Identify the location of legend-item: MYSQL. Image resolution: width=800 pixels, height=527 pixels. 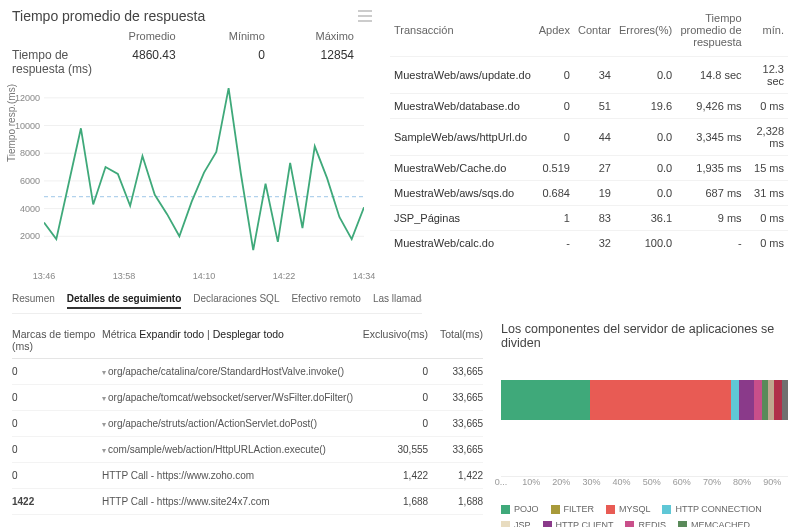
(628, 509).